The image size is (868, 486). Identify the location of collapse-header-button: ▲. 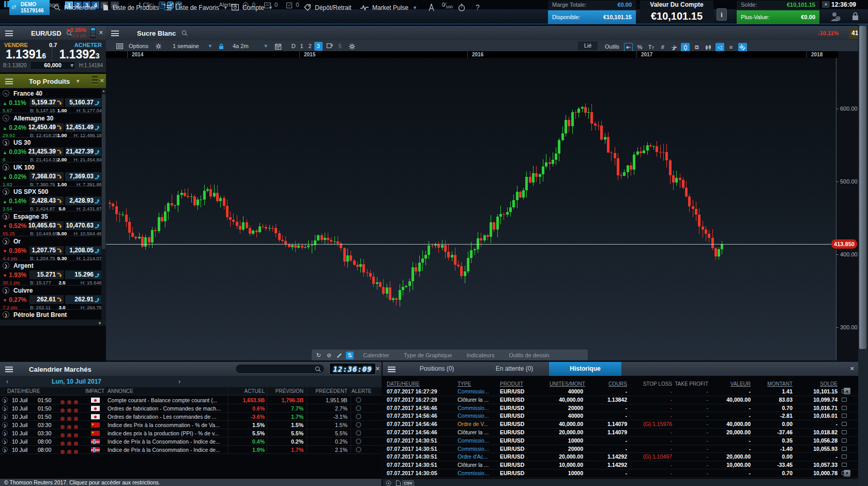
(826, 4).